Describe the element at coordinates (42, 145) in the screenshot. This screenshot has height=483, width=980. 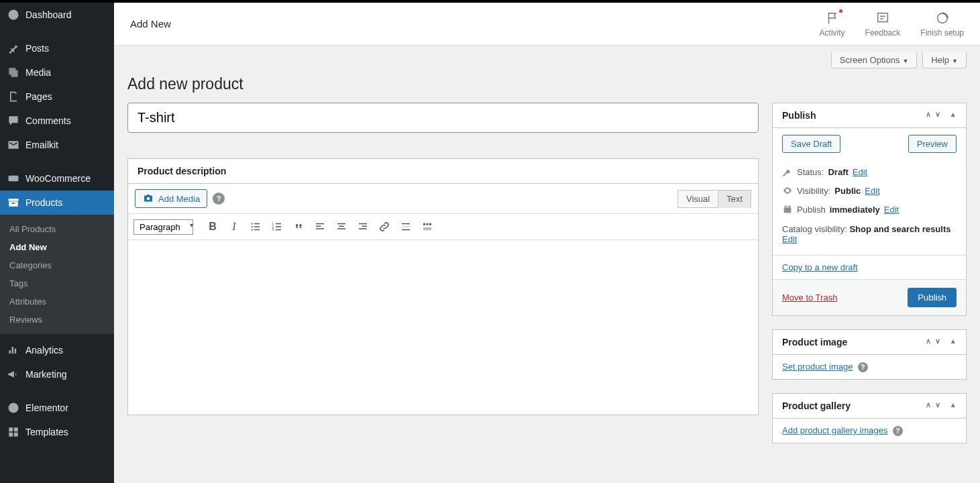
I see `sidebar-item-label: Emailkit` at that location.